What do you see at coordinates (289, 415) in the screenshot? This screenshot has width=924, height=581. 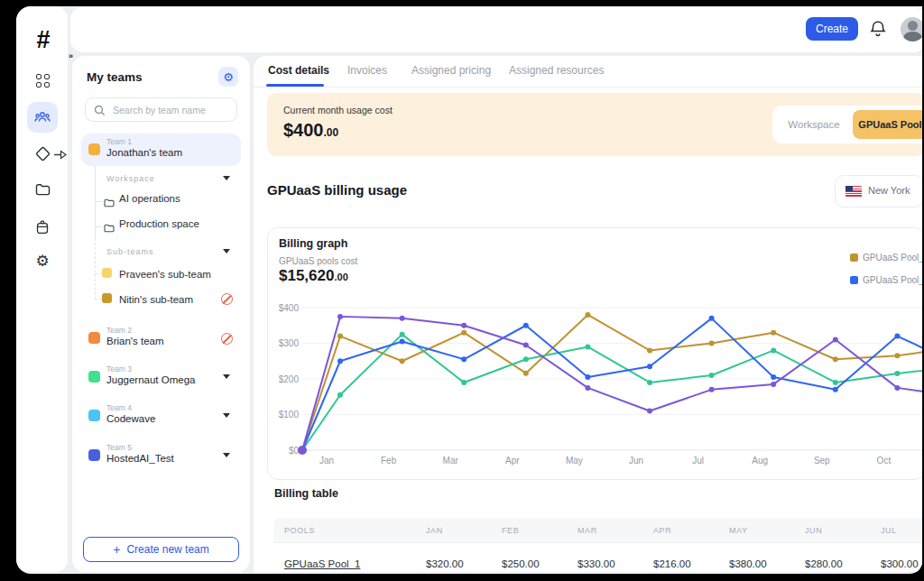 I see `y-tick-label: $100` at bounding box center [289, 415].